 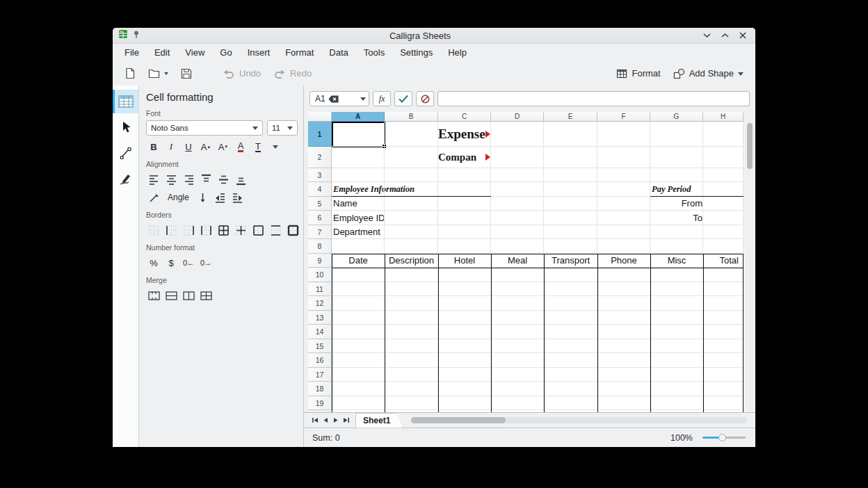 I want to click on horizontal-scrollbar-thumb, so click(x=458, y=420).